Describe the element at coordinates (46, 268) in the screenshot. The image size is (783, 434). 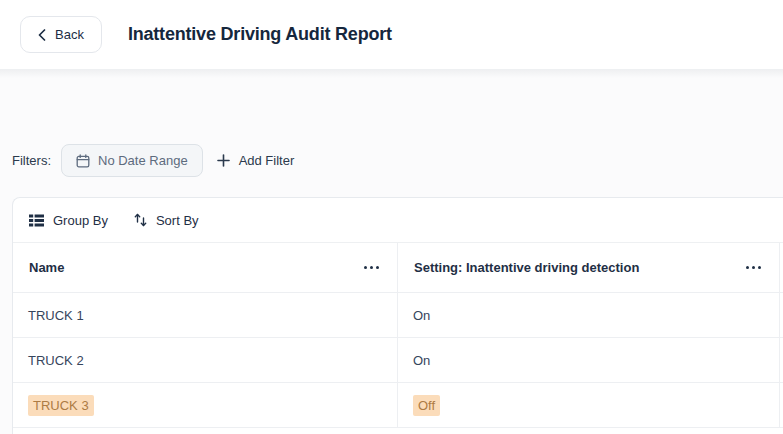
I see `column-header-name-label: Name` at that location.